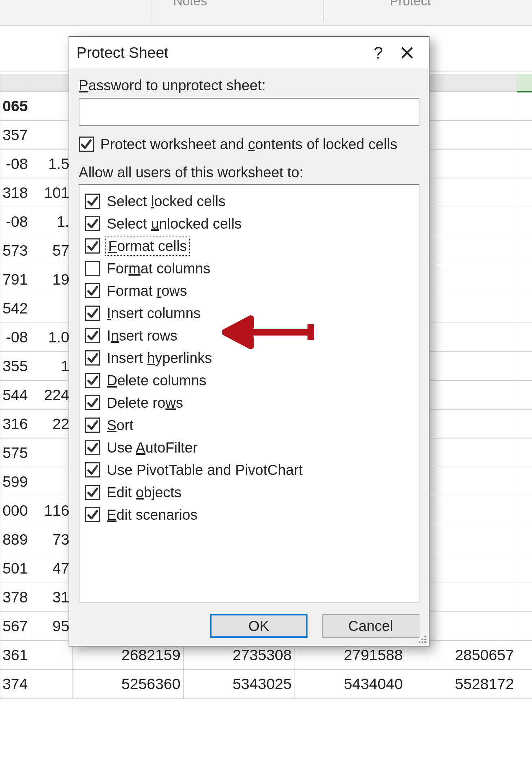  Describe the element at coordinates (86, 144) in the screenshot. I see `protect-contents-checkbox` at that location.